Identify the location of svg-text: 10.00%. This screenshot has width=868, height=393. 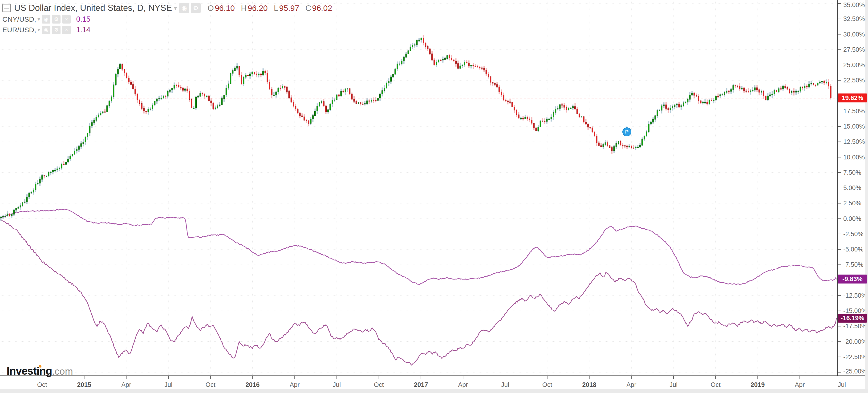
(854, 157).